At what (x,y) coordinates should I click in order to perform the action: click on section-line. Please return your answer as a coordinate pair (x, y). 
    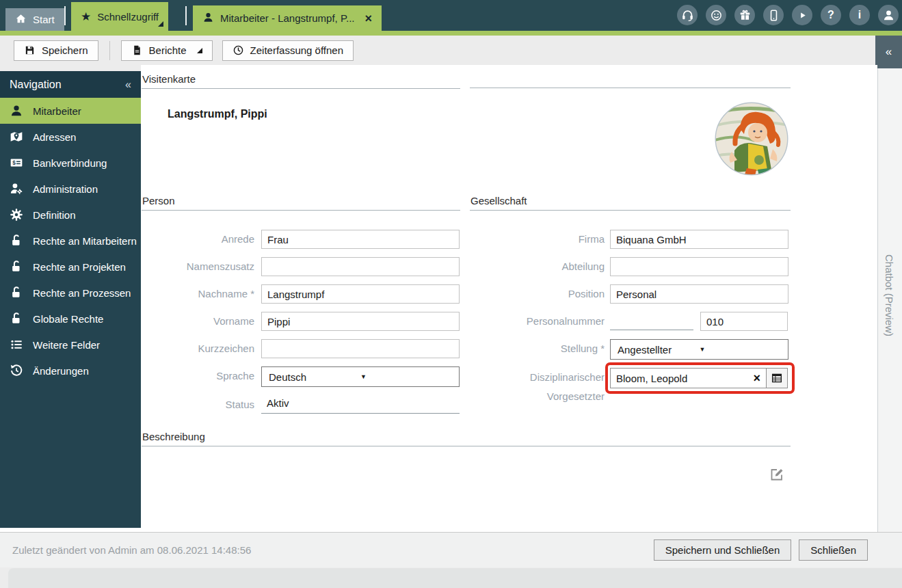
    Looking at the image, I should click on (631, 81).